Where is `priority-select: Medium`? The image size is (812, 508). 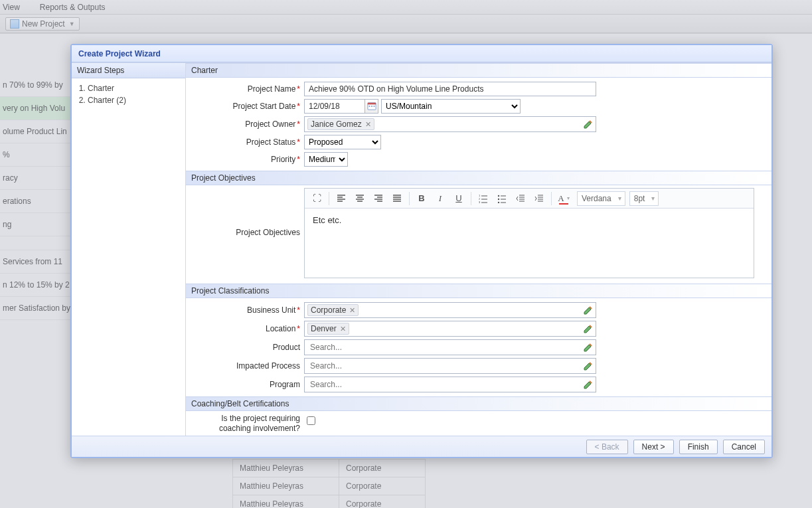 priority-select: Medium is located at coordinates (326, 159).